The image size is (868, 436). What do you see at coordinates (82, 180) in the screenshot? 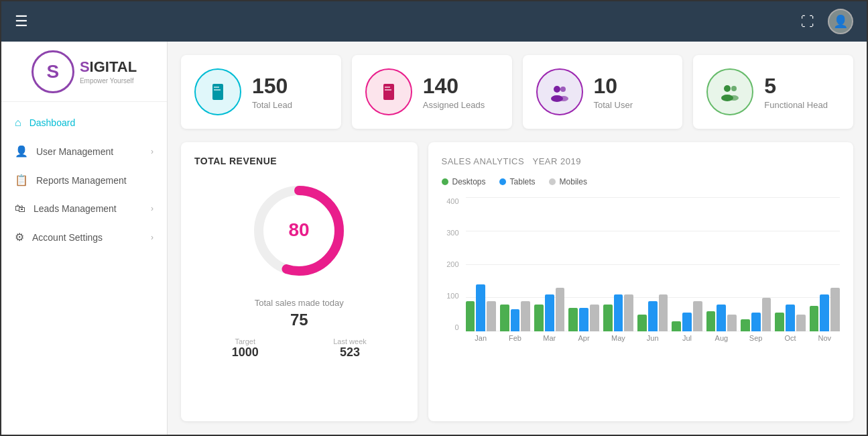
I see `sidebar-item-label: Reports Management` at bounding box center [82, 180].